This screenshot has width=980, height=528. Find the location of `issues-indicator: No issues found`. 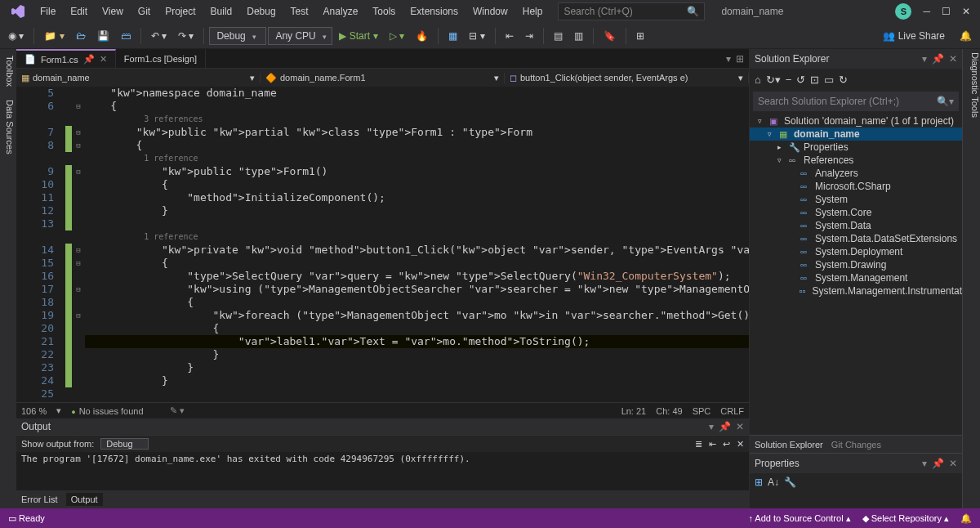

issues-indicator: No issues found is located at coordinates (107, 411).